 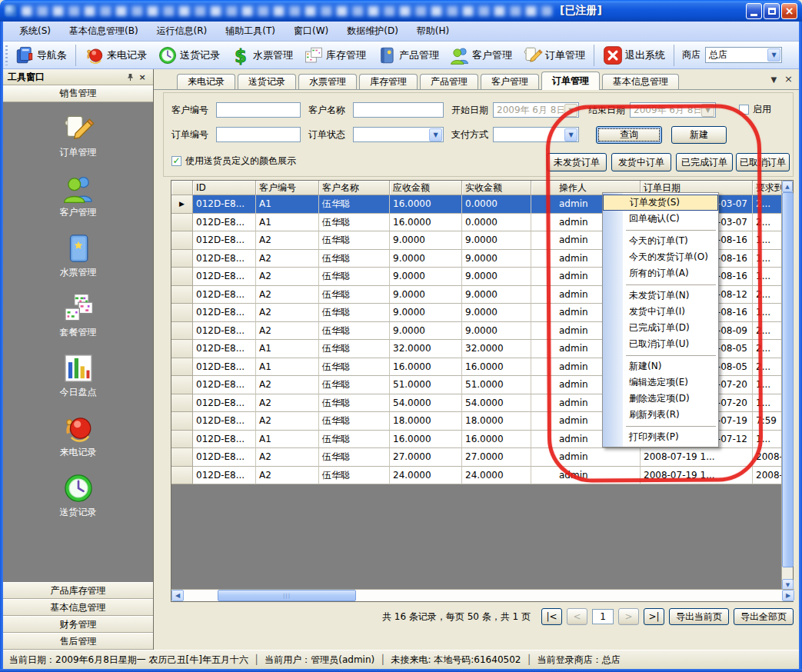 What do you see at coordinates (335, 55) in the screenshot?
I see `toolbar-button: 库存管理` at bounding box center [335, 55].